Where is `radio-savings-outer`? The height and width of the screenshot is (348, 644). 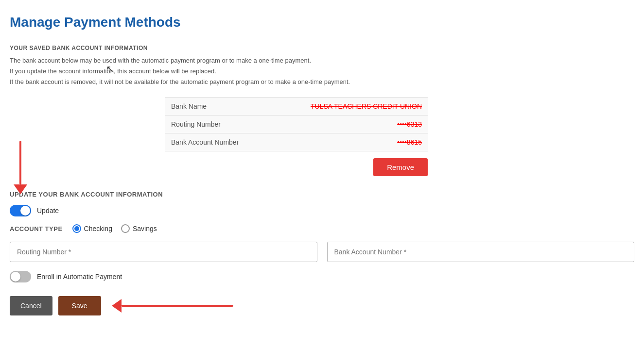
radio-savings-outer is located at coordinates (125, 229).